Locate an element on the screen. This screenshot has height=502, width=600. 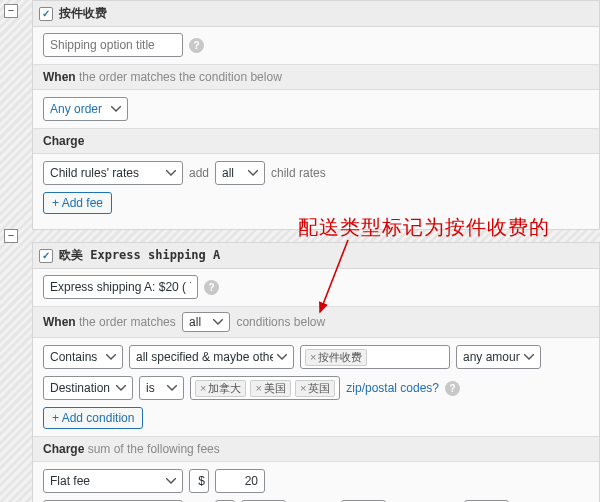
destination-tags-input: ×加拿大 ×美国 ×英国 is located at coordinates (265, 388).